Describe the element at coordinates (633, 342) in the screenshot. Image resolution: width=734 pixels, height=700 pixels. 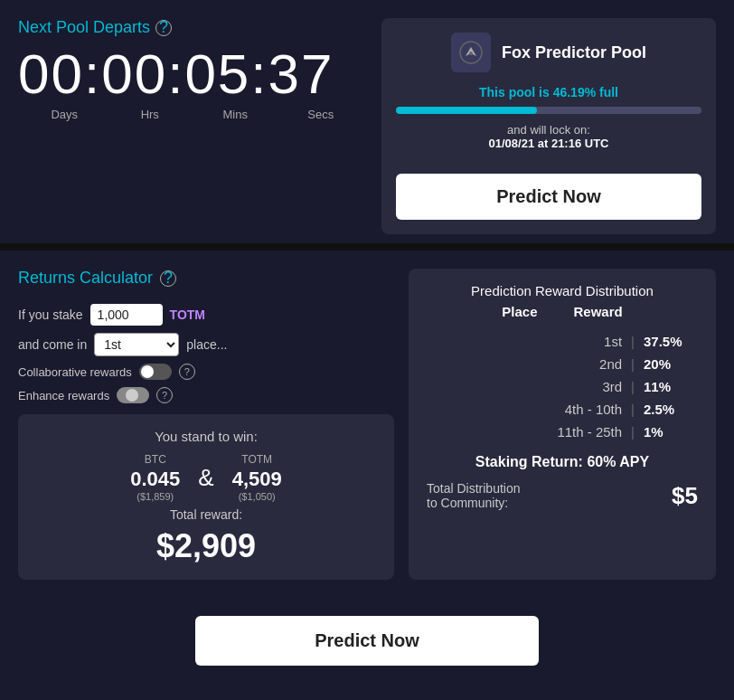
I see `dist-bar-1: |` at that location.